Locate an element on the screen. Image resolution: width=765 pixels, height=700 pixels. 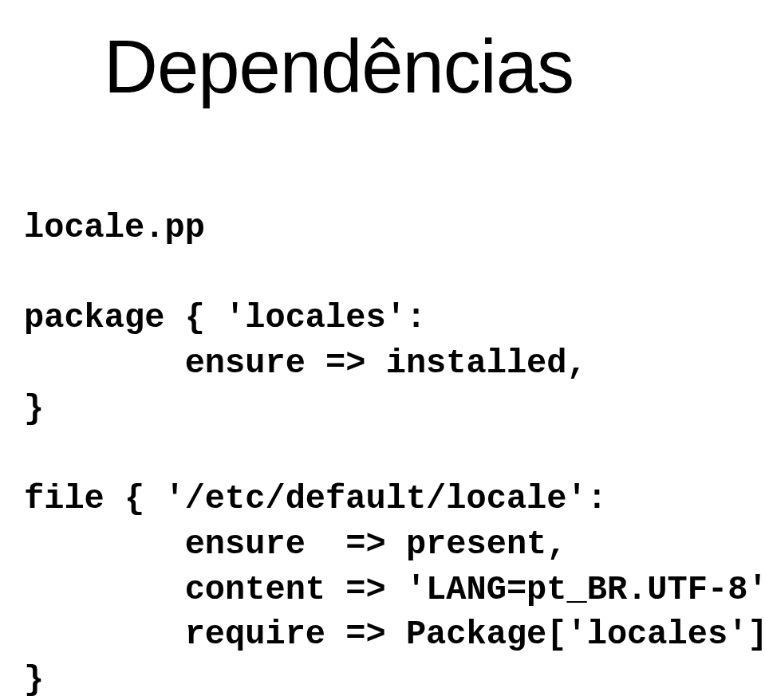
code-line-4: ensure => installed, is located at coordinates (306, 364).